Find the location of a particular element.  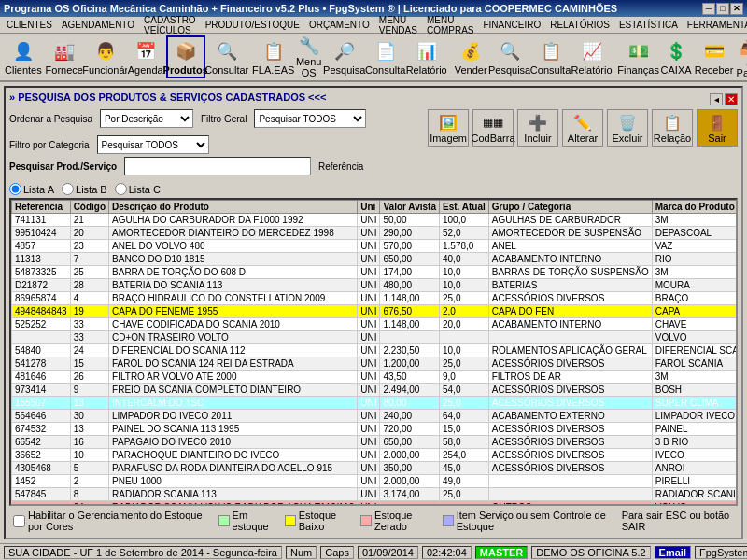

consulta2-icon: 📋 is located at coordinates (551, 51).